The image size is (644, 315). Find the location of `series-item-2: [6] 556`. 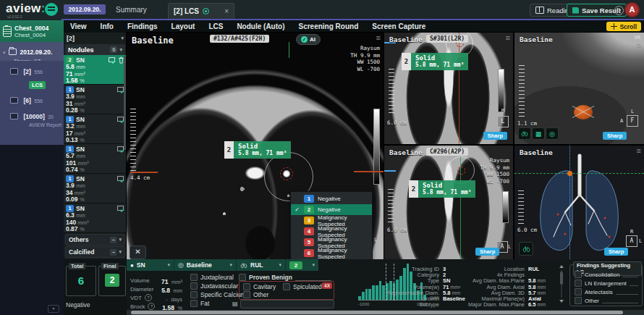

series-item-2: [6] 556 is located at coordinates (32, 98).